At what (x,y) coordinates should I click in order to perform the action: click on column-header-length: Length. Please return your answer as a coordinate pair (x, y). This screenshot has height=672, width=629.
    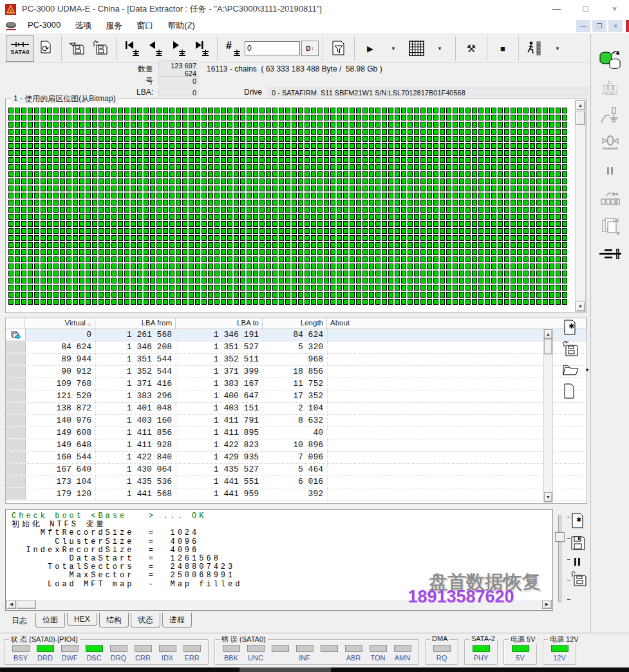
    Looking at the image, I should click on (295, 323).